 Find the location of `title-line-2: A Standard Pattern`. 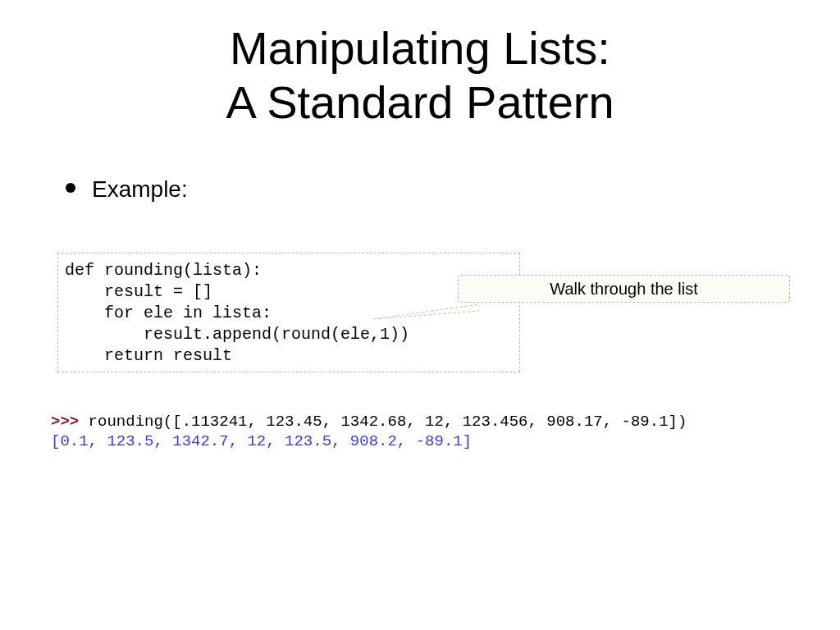

title-line-2: A Standard Pattern is located at coordinates (420, 102).